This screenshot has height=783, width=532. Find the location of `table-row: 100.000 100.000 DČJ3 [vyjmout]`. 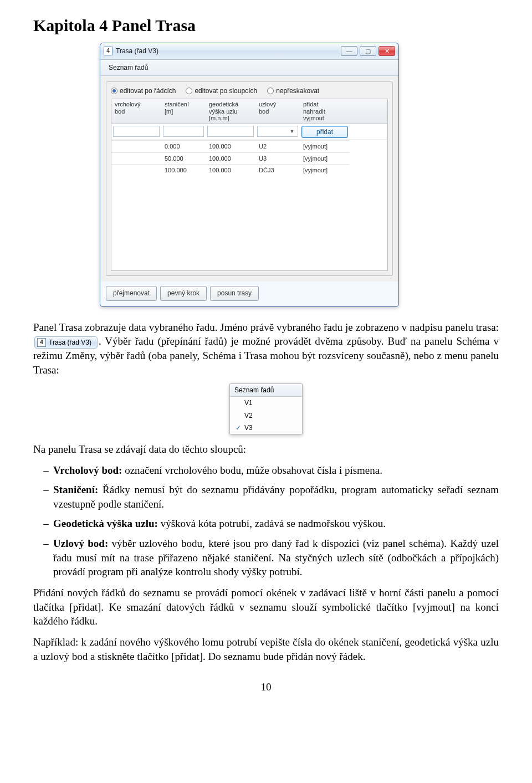

table-row: 100.000 100.000 DČJ3 [vyjmout] is located at coordinates (249, 170).